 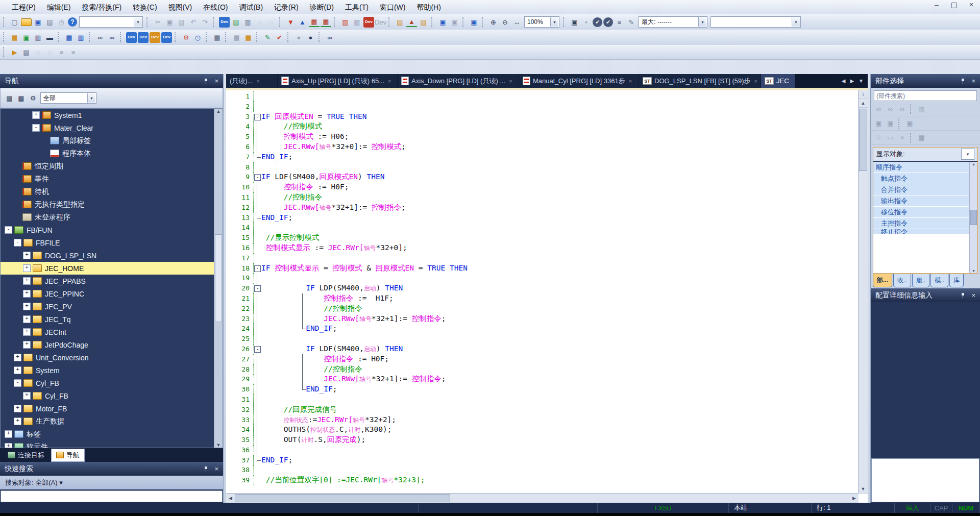 I want to click on write-to-plc-icon: ▼, so click(x=291, y=22).